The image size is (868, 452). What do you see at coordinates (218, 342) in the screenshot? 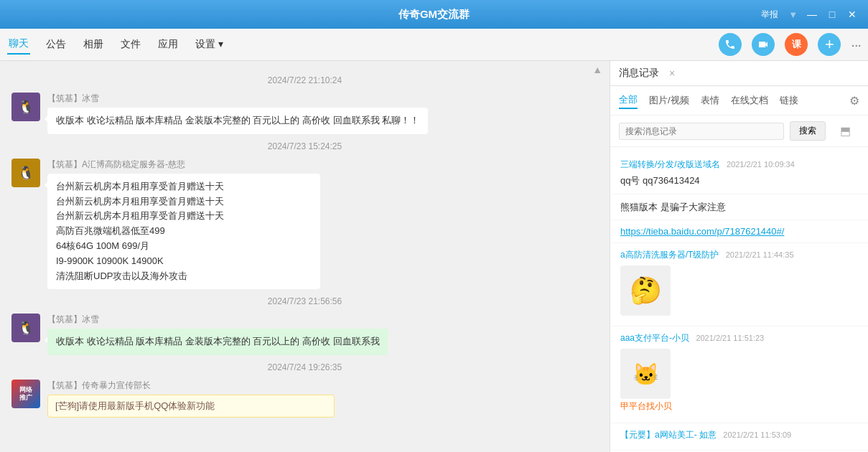
I see `bubble-3: 收版本 收论坛精品 版本库精品 金装版本完整的 百元以上的 高价收 回血联系我` at bounding box center [218, 342].